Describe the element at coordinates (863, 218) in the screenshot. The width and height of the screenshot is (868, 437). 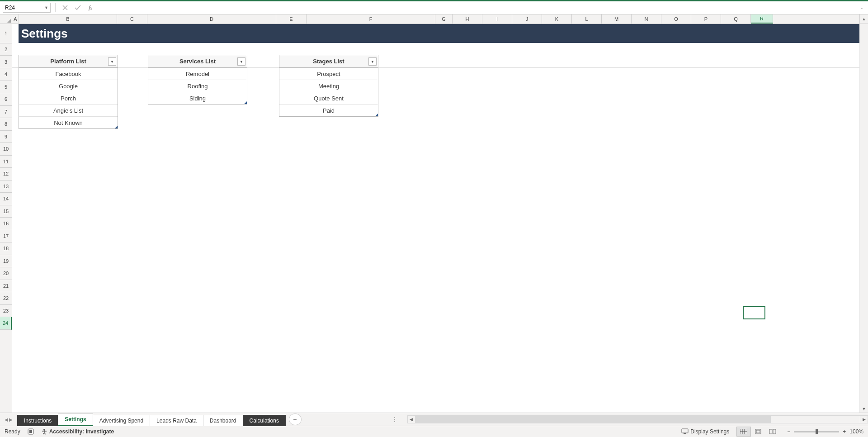
I see `vertical-scrollbar: ▼` at that location.